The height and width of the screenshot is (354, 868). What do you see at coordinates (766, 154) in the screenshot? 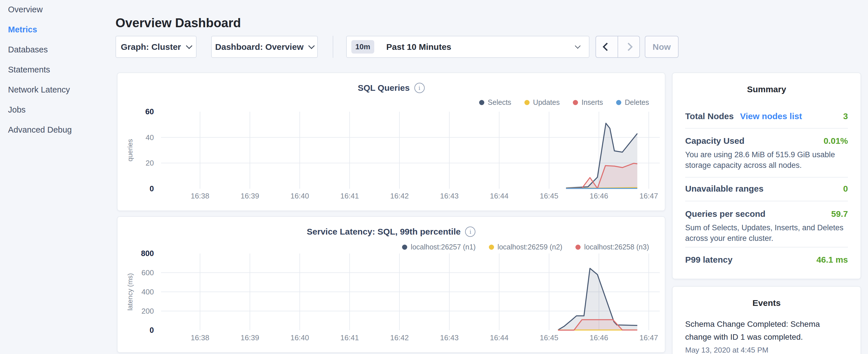
I see `summary-row-capacity-used: Capacity Used 0.01% You are using 28.6 M…` at bounding box center [766, 154].